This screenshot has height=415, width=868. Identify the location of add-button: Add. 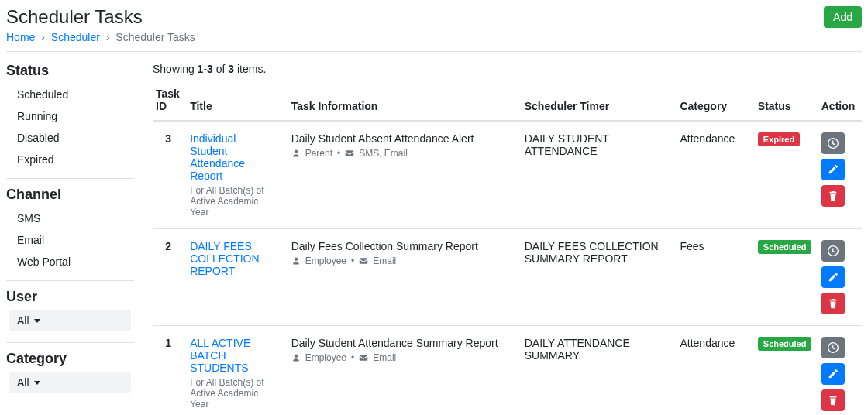
(843, 17).